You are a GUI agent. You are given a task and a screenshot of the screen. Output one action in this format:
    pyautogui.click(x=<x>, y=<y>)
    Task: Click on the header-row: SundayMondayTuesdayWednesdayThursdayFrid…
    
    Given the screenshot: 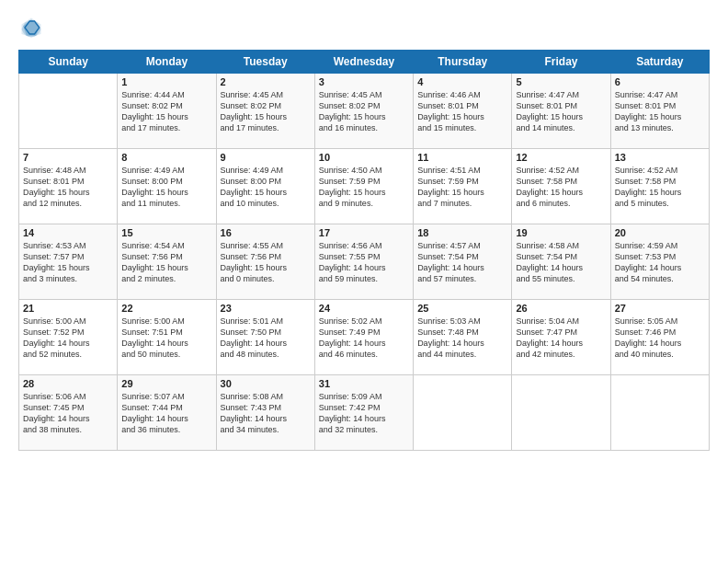 What is the action you would take?
    pyautogui.click(x=364, y=63)
    